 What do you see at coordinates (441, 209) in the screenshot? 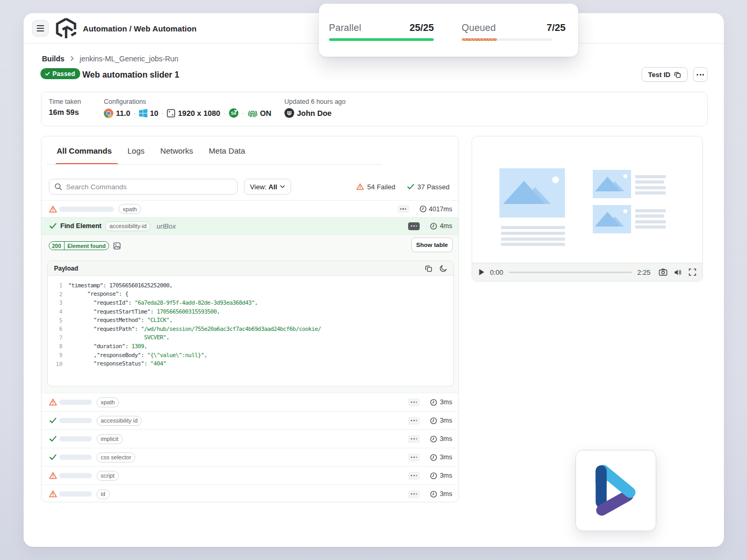
I see `duration-value: 4017ms` at bounding box center [441, 209].